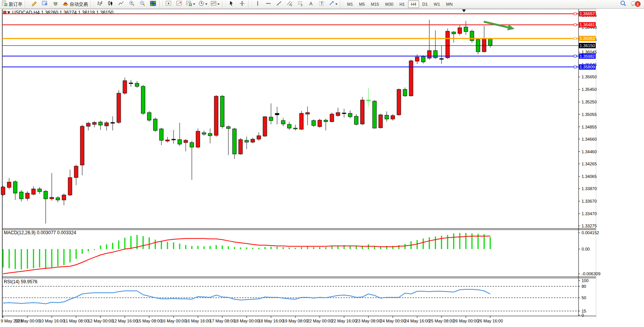  Describe the element at coordinates (191, 4) in the screenshot. I see `add-indicator-button` at that location.